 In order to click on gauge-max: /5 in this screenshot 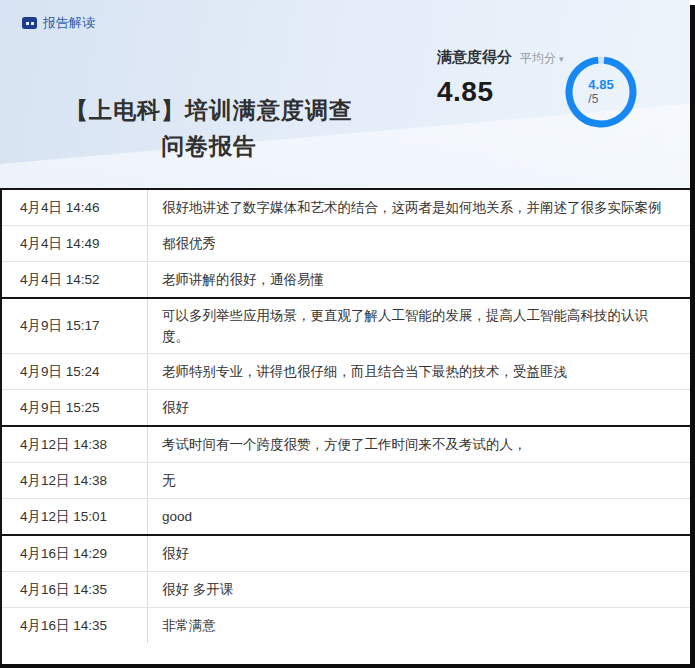, I will do `click(600, 100)`.